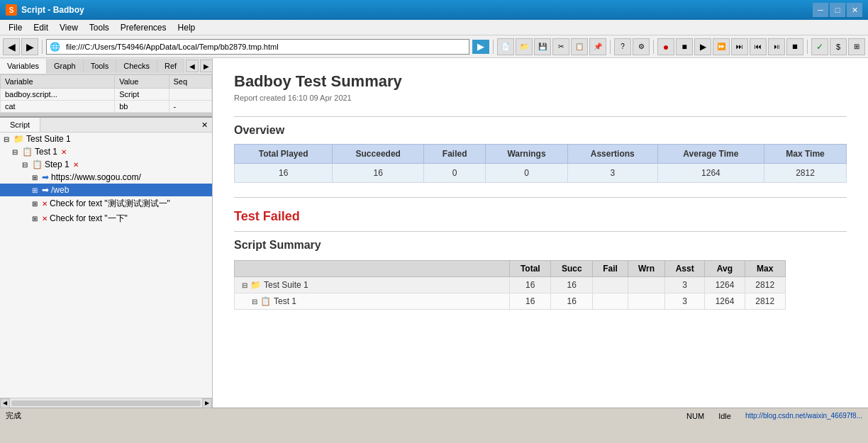 This screenshot has height=443, width=868. What do you see at coordinates (611, 302) in the screenshot?
I see `sum-test-fail` at bounding box center [611, 302].